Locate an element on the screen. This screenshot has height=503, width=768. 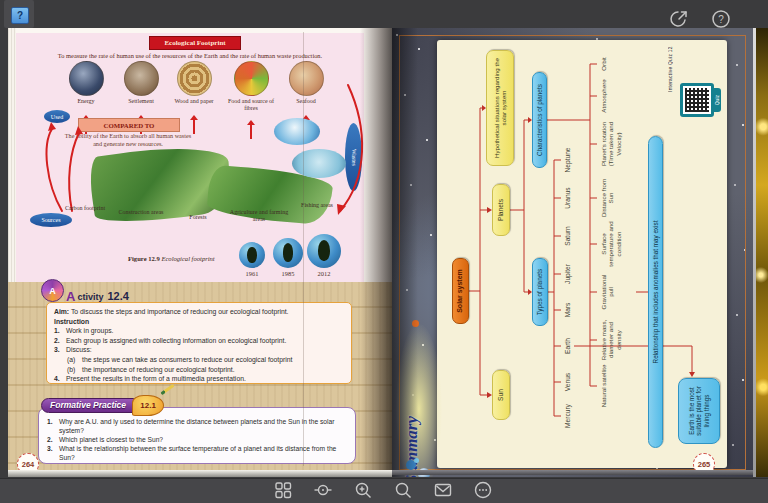
formative-box: 1.Why are A.U. and ly used to determine … is located at coordinates (197, 436).